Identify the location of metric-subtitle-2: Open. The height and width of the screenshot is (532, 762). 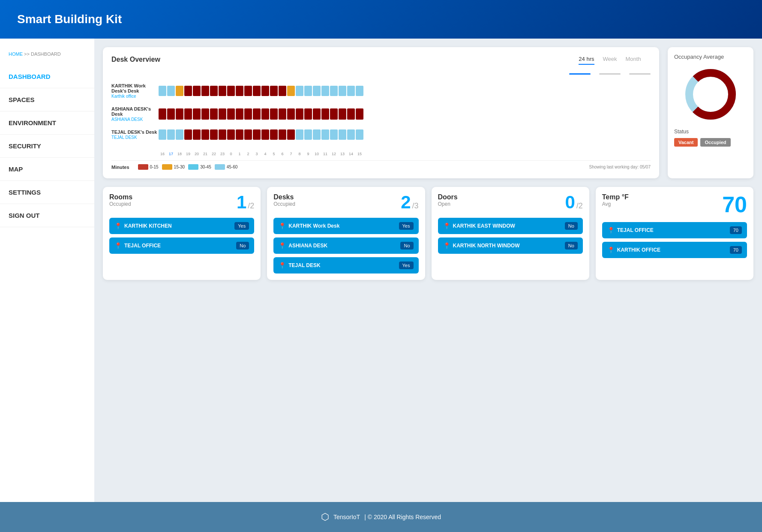
(448, 204).